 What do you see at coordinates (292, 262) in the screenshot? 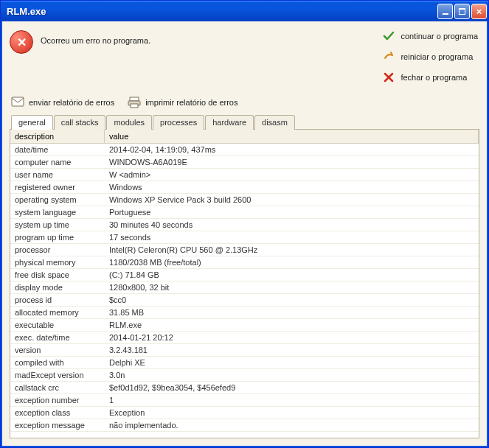
I see `row-value: 1180/2038 MB (free/total)` at bounding box center [292, 262].